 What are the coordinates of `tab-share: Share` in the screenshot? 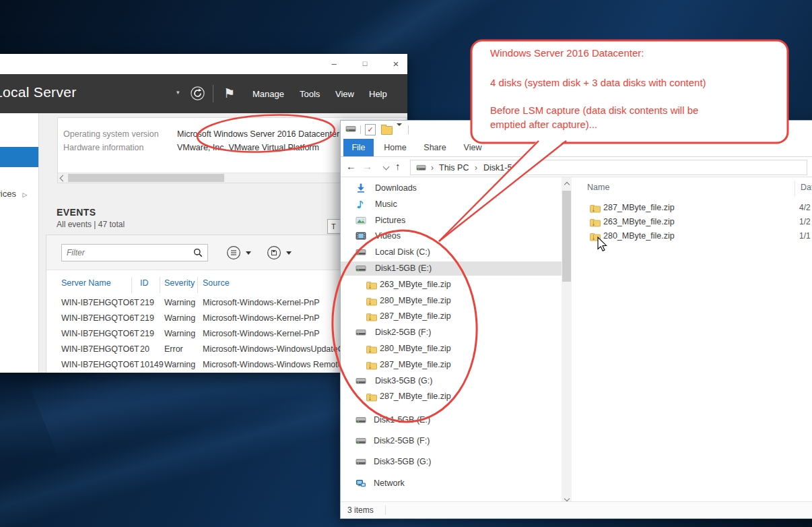 It's located at (435, 148).